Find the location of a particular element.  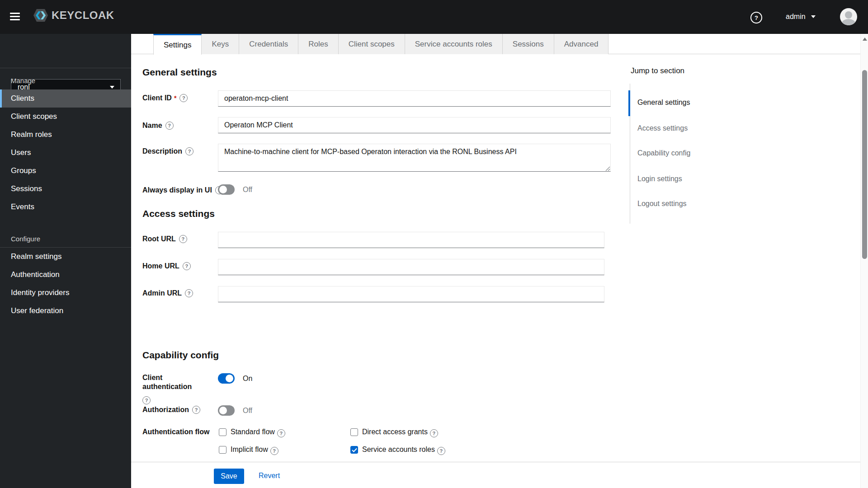

required-indicator: * is located at coordinates (175, 98).